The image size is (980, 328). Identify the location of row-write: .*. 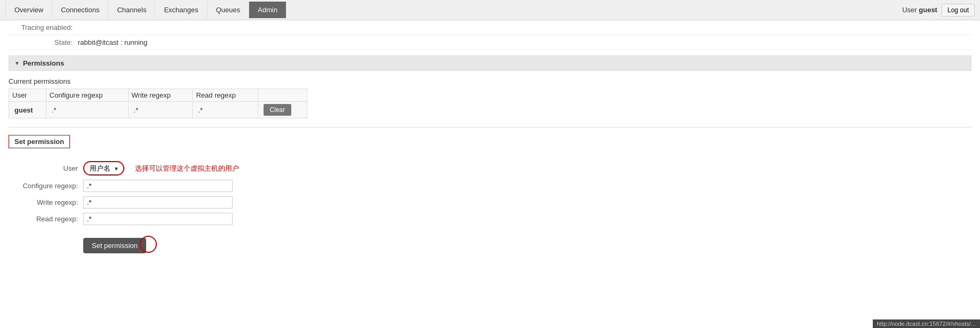
(160, 110).